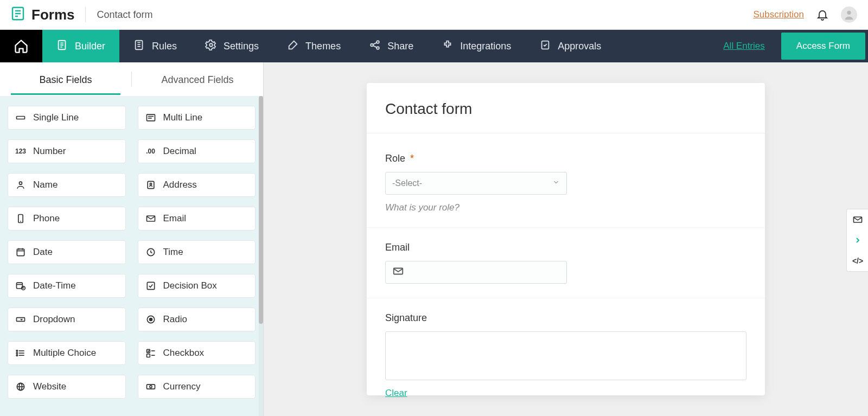 This screenshot has width=868, height=416. Describe the element at coordinates (197, 79) in the screenshot. I see `tab-advanced-fields: Advanced Fields` at that location.